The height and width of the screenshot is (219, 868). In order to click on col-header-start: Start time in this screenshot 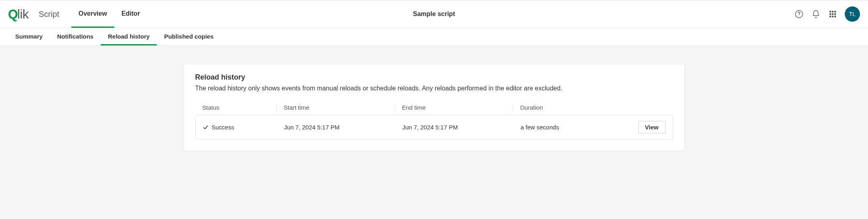, I will do `click(336, 108)`.